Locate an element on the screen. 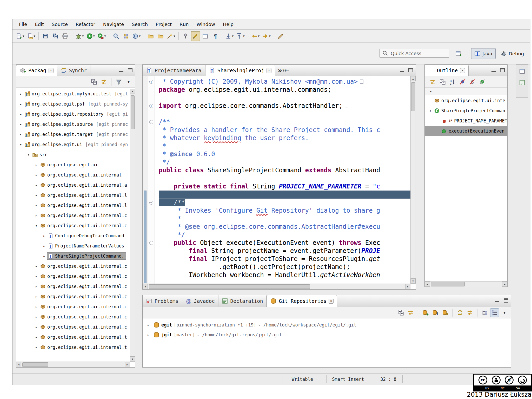 This screenshot has height=399, width=532. show-selected-element-button is located at coordinates (185, 36).